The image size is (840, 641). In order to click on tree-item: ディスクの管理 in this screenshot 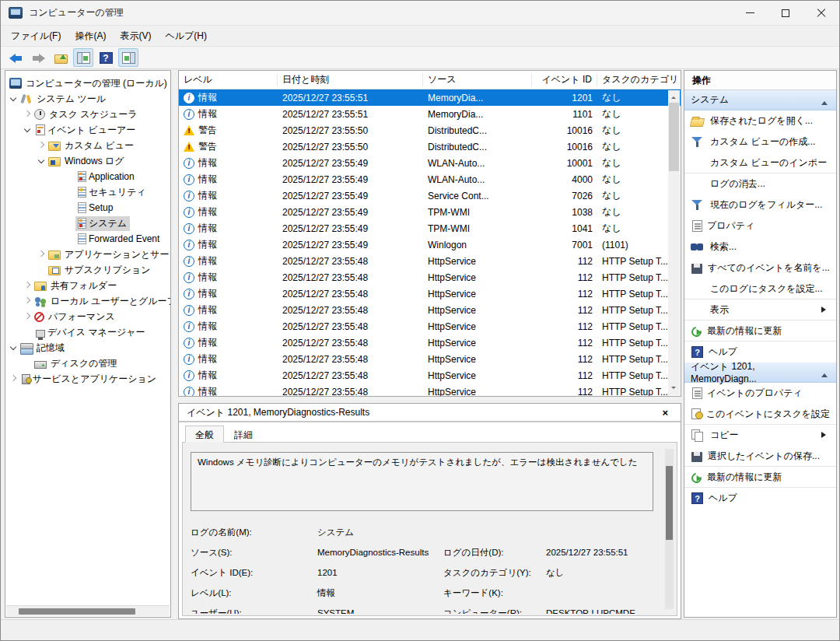, I will do `click(88, 363)`.